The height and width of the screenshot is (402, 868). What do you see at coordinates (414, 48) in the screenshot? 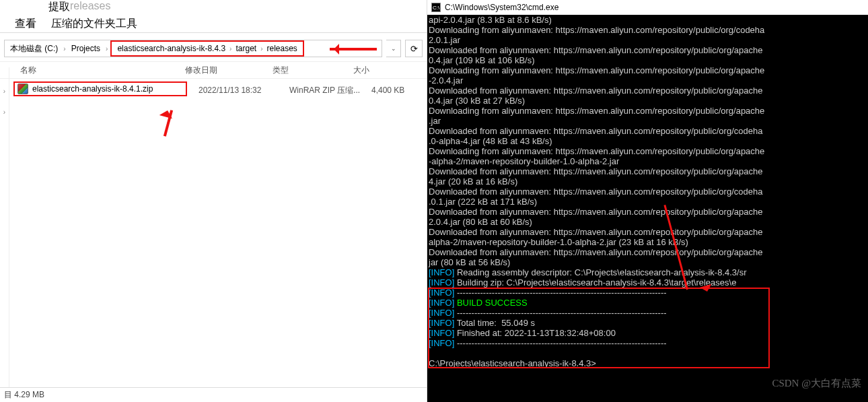
I see `refresh-button: ⟳` at bounding box center [414, 48].